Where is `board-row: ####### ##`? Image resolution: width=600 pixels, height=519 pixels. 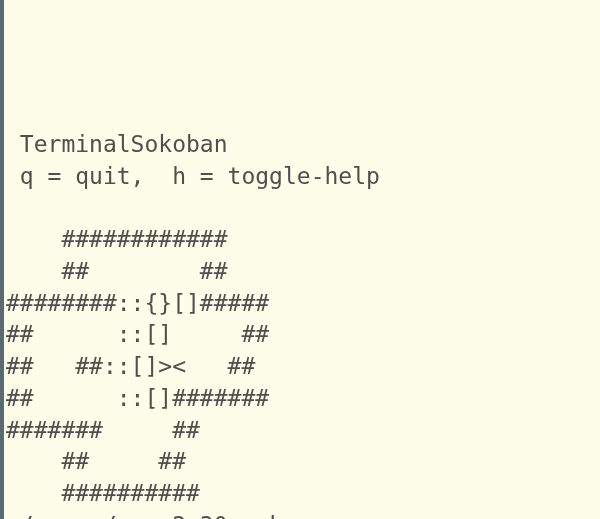
board-row: ####### ## is located at coordinates (103, 430).